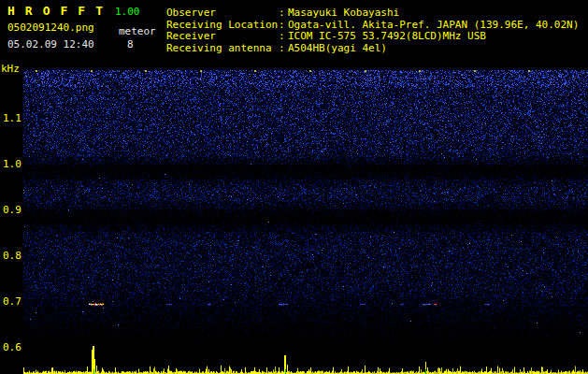 The image size is (588, 374). I want to click on station-info-row: Observer:Masayuki Kobayashi, so click(372, 13).